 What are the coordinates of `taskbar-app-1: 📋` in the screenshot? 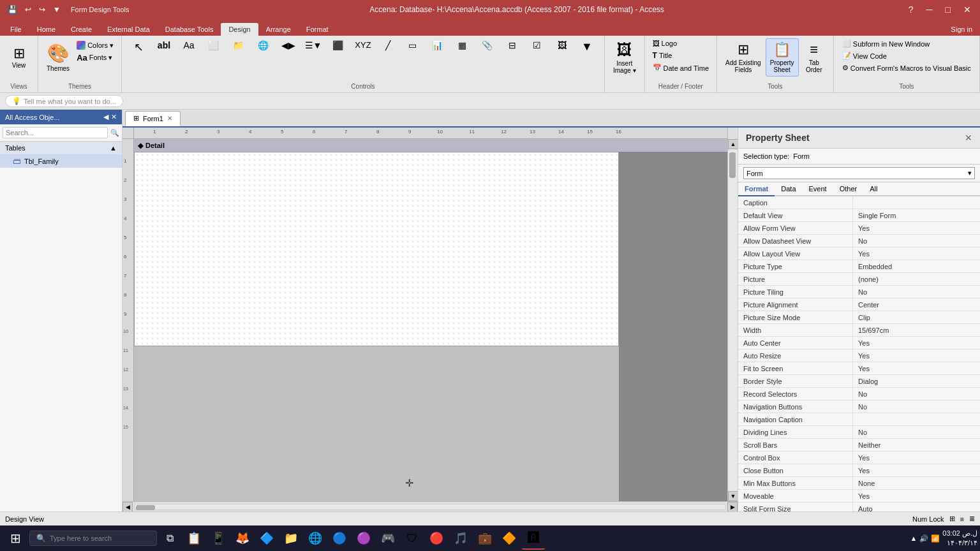 It's located at (194, 538).